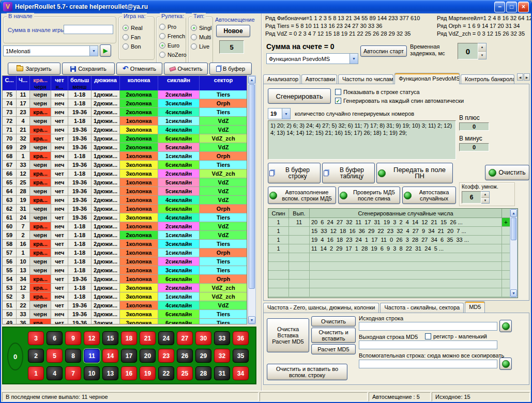  What do you see at coordinates (73, 355) in the screenshot?
I see `board-number-8: 8` at bounding box center [73, 355].